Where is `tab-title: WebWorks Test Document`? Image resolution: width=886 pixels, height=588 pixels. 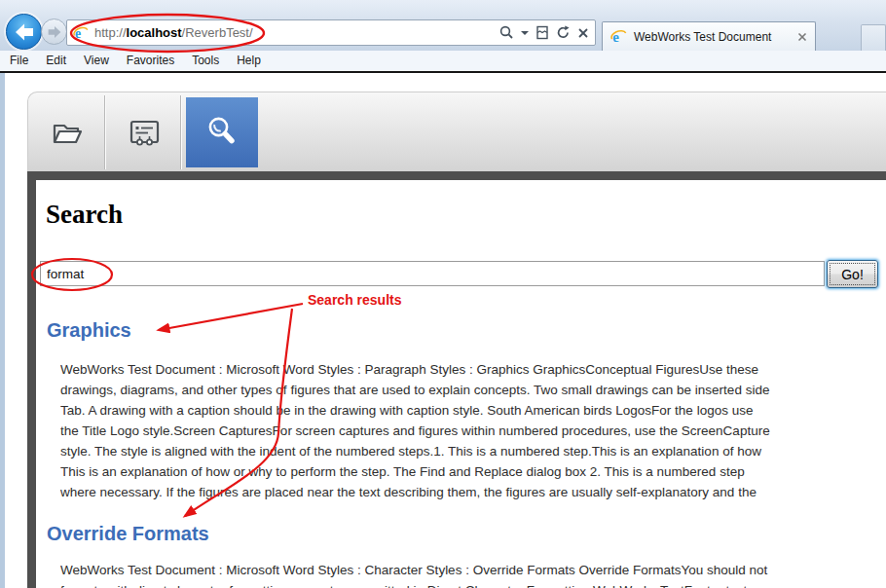 tab-title: WebWorks Test Document is located at coordinates (703, 37).